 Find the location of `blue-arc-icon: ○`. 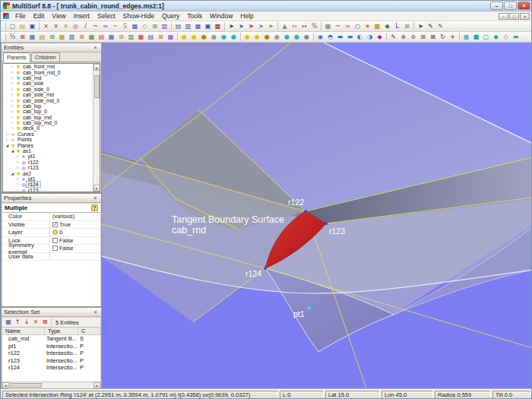

blue-arc-icon: ○ is located at coordinates (357, 27).